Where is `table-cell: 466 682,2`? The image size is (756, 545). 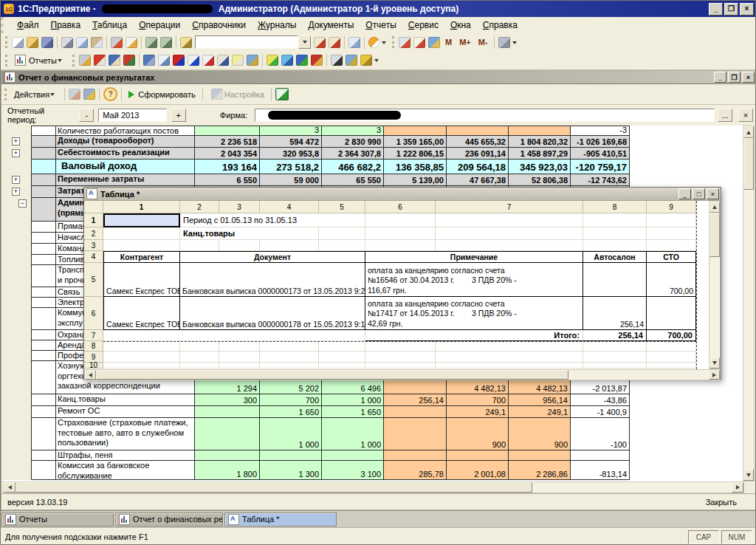 table-cell: 466 682,2 is located at coordinates (353, 167).